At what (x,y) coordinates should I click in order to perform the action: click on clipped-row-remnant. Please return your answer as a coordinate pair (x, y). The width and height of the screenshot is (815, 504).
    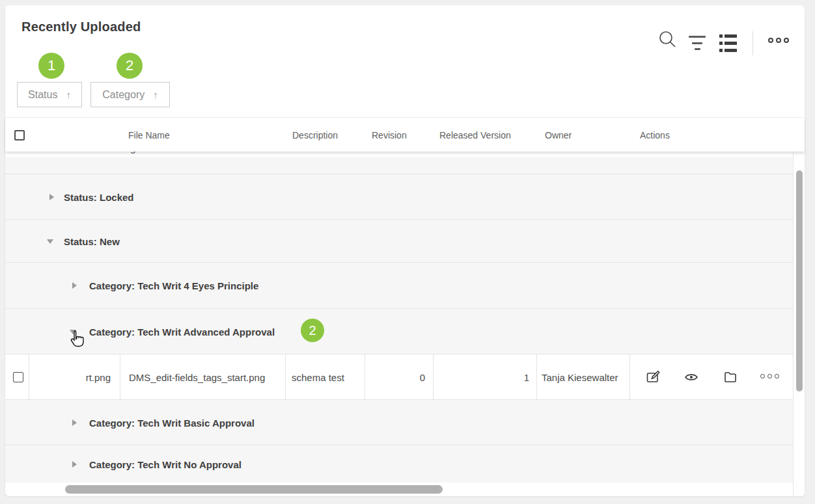
    Looking at the image, I should click on (399, 165).